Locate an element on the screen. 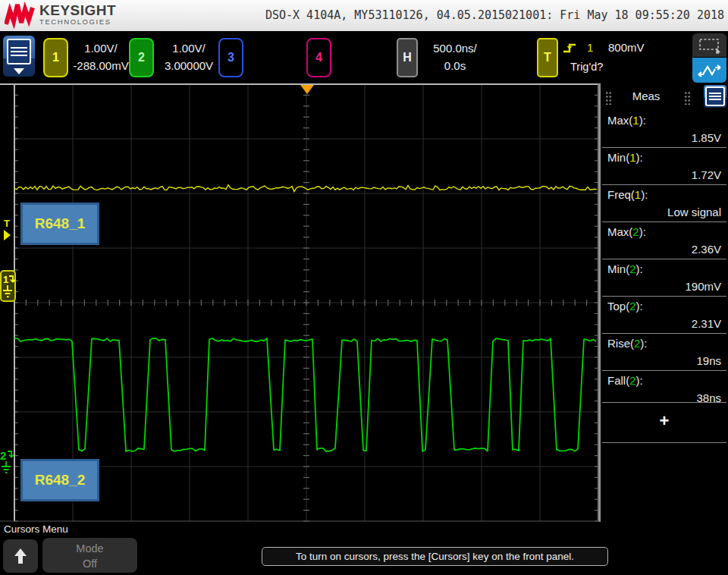  trigger-source: 1 is located at coordinates (590, 47).